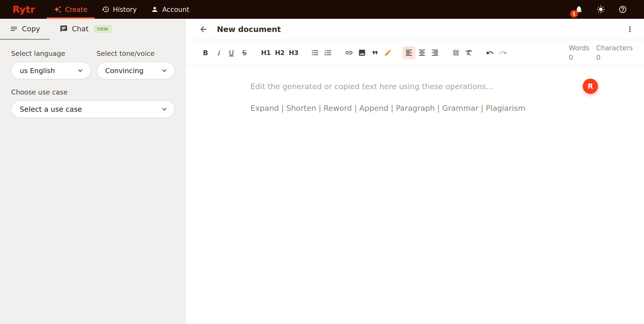  Describe the element at coordinates (51, 53) in the screenshot. I see `language-label: Select language` at that location.